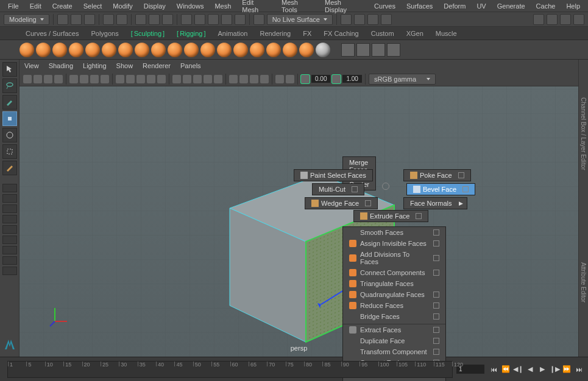 The height and width of the screenshot is (381, 588). What do you see at coordinates (108, 19) in the screenshot?
I see `undo-icon` at bounding box center [108, 19].